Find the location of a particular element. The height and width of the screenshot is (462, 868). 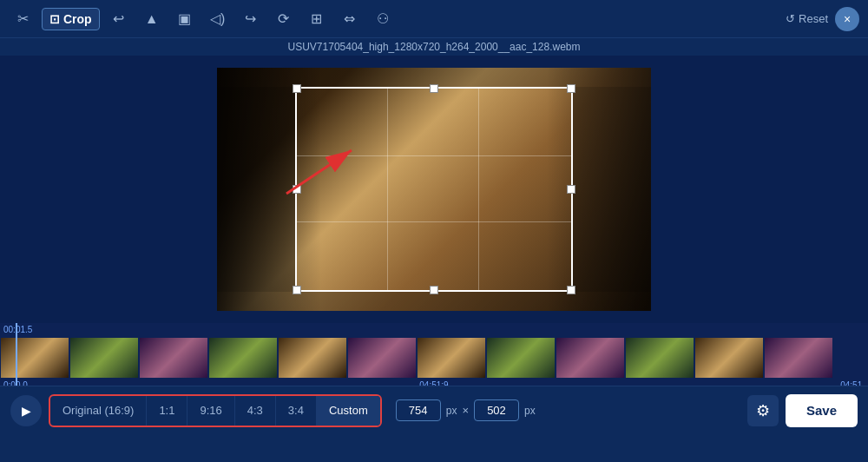

ratio-9x16-button: 9:16 is located at coordinates (211, 411).